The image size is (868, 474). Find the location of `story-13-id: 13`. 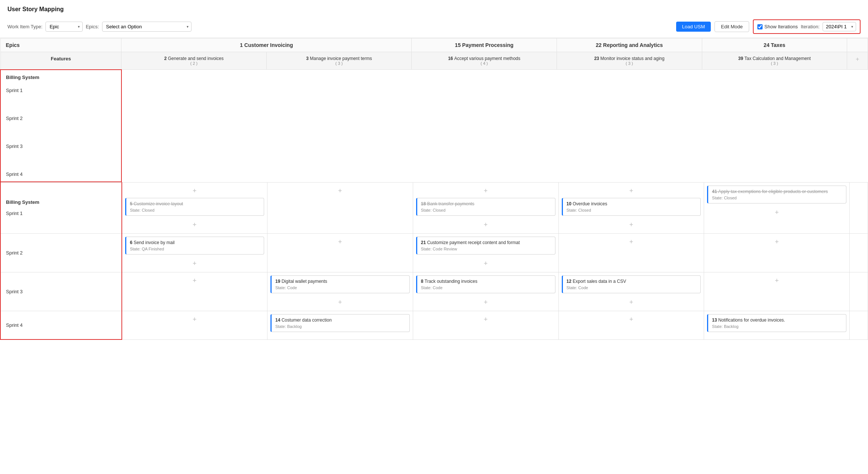

story-13-id: 13 is located at coordinates (715, 320).